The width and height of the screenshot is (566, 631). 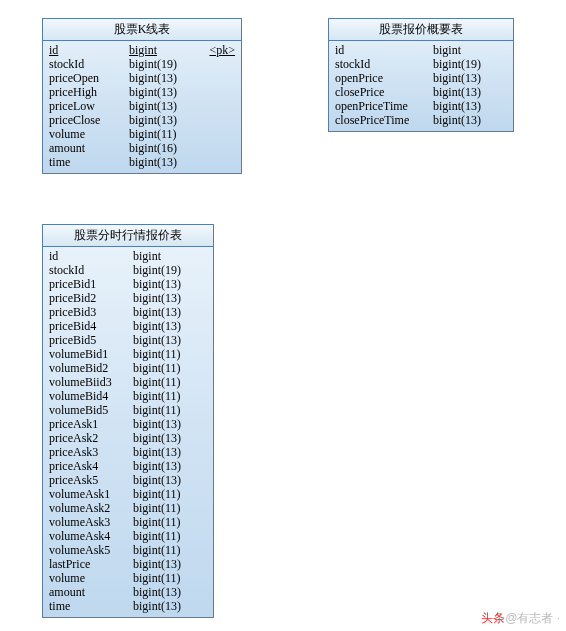 What do you see at coordinates (142, 92) in the screenshot?
I see `table-row: priceHighbigint(13)` at bounding box center [142, 92].